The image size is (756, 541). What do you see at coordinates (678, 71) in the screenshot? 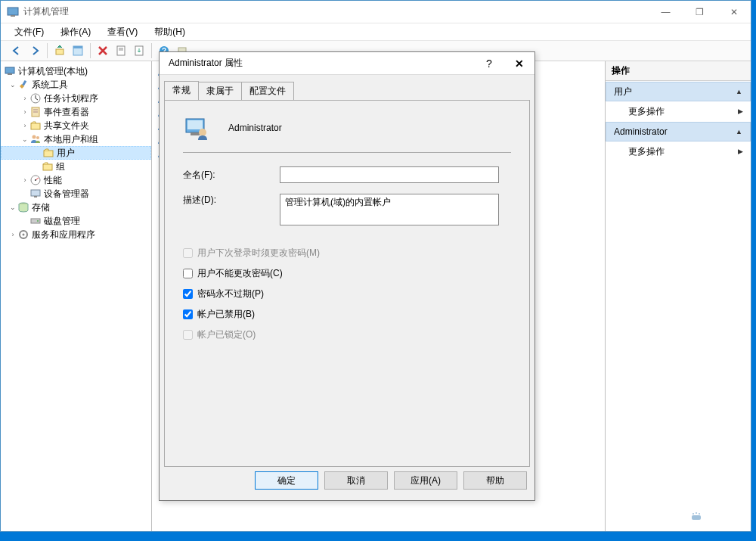
I see `actions-header: 操作` at bounding box center [678, 71].